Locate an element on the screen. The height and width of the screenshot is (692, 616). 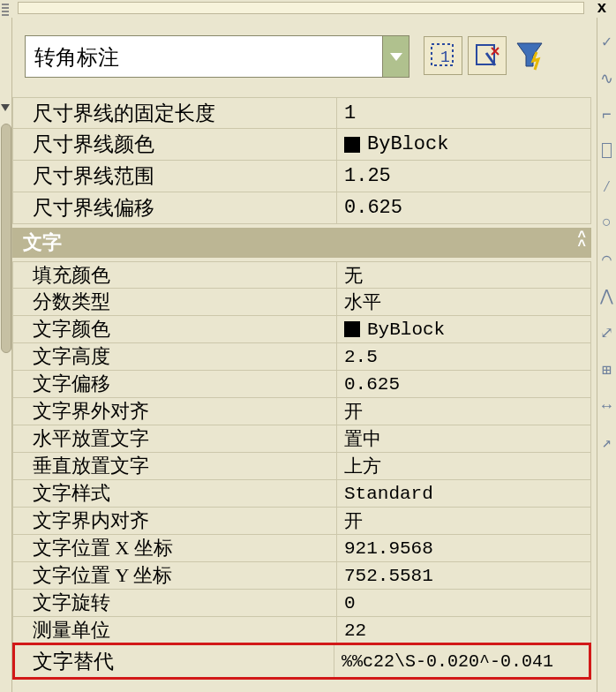
prop-label: 文字位置 X 坐标 is located at coordinates (175, 549).